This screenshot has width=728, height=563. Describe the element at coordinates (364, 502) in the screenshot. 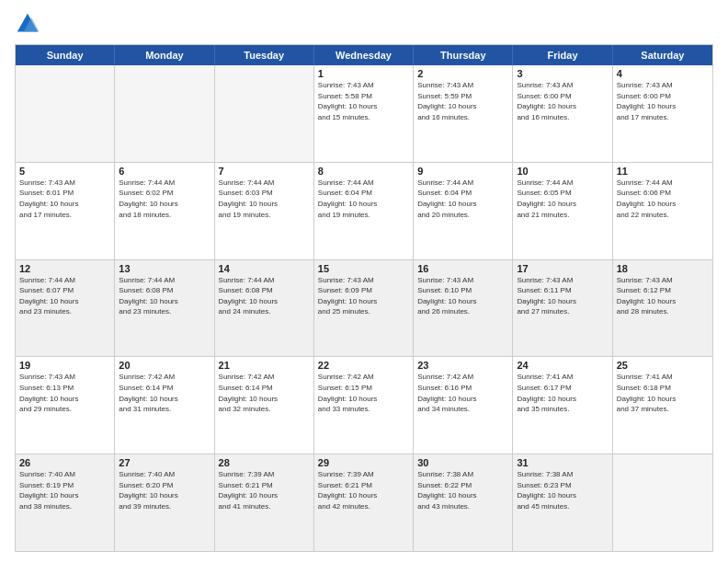

I see `calendar-cell: 29Sunrise: 7:39 AM Sunset: 6:21 PM Dayli…` at that location.